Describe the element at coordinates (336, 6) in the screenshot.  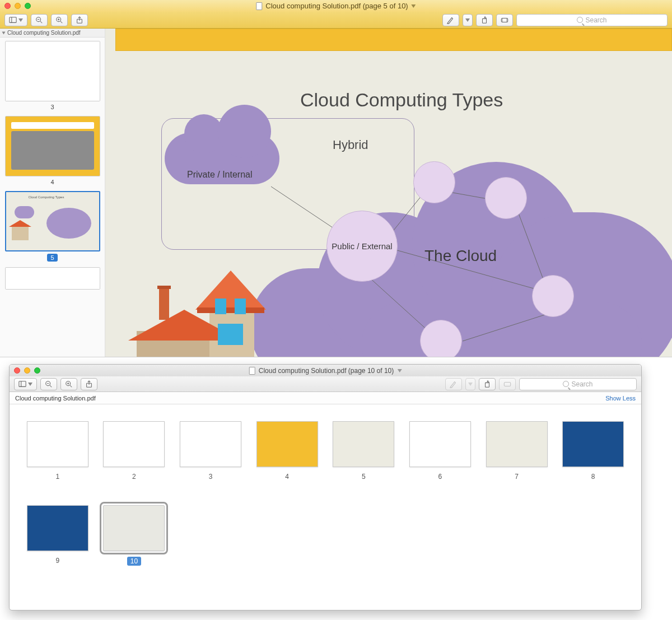
I see `titlebar: Cloud computing Solution.pdf (page 5 of …` at that location.